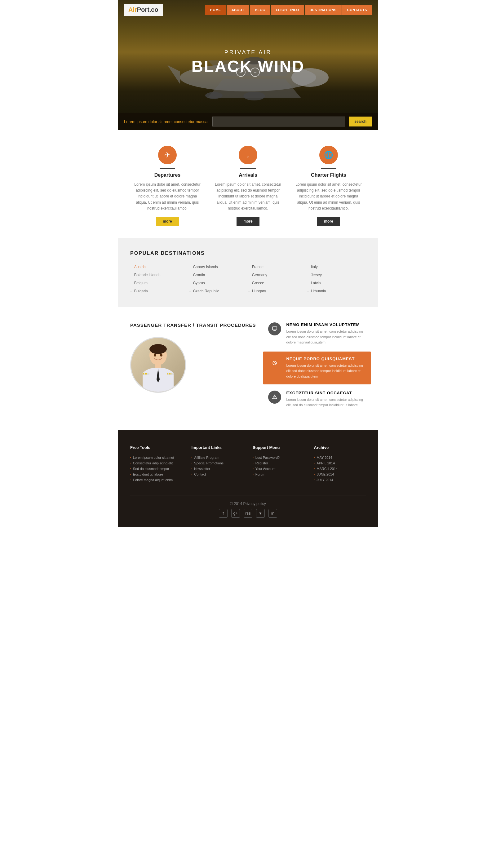 The width and height of the screenshot is (496, 868). Describe the element at coordinates (248, 513) in the screenshot. I see `social-rss: rss` at that location.